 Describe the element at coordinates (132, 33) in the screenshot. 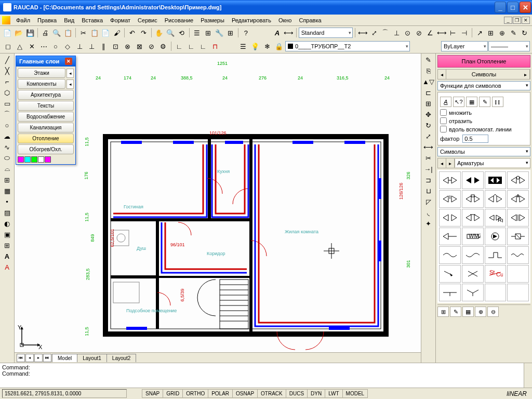

I see `undo-icon: ↶` at that location.